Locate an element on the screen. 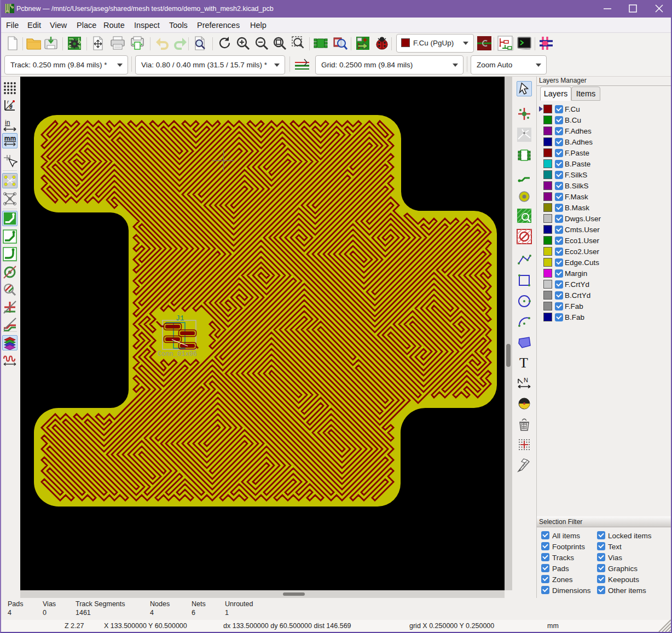 This screenshot has height=633, width=672. svg-text: J1 is located at coordinates (180, 319).